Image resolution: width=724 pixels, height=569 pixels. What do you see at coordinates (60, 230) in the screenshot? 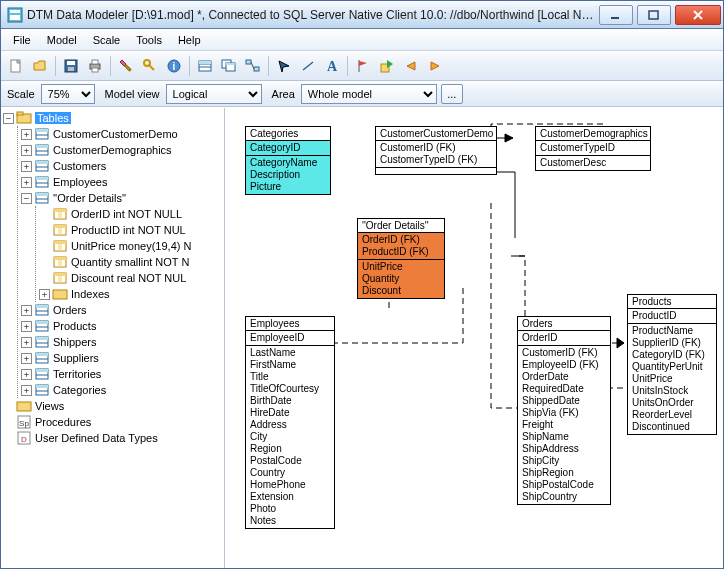
I see `column-icon` at bounding box center [60, 230].